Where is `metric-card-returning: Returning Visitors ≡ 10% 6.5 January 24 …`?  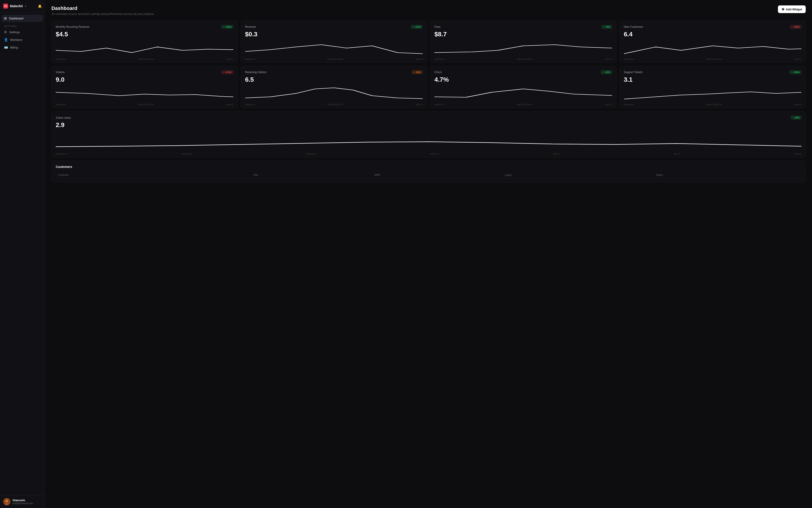
metric-card-returning: Returning Visitors ≡ 10% 6.5 January 24 … is located at coordinates (334, 87).